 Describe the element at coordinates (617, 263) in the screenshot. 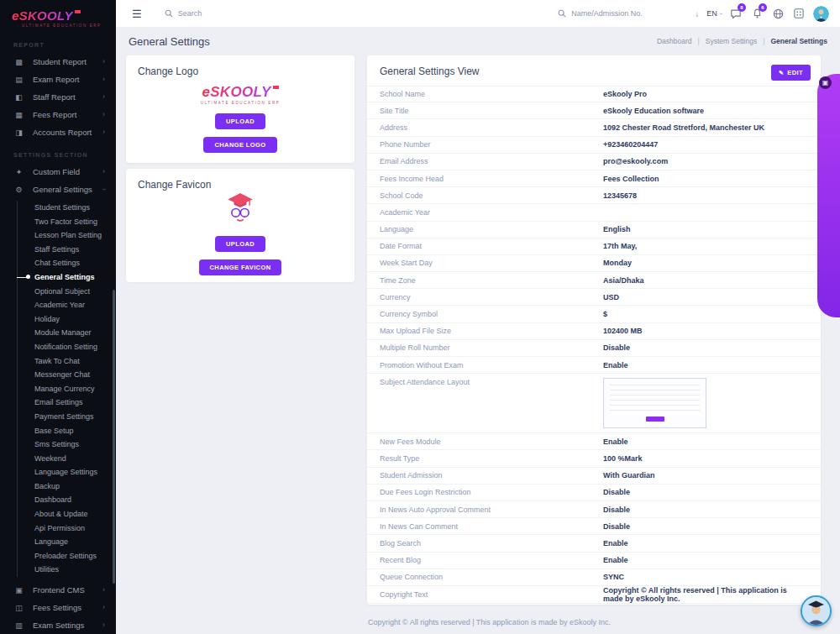

I see `setting-value: Monday` at that location.